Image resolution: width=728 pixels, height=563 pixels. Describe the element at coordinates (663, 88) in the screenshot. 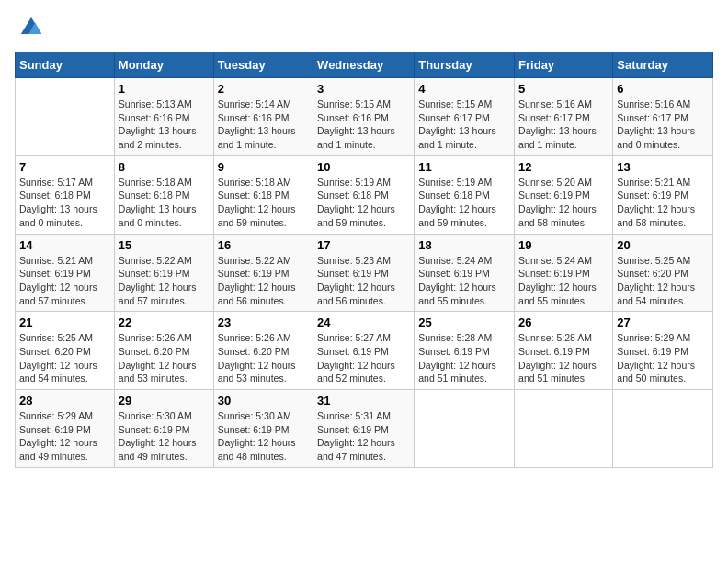

I see `day-number: 6` at that location.